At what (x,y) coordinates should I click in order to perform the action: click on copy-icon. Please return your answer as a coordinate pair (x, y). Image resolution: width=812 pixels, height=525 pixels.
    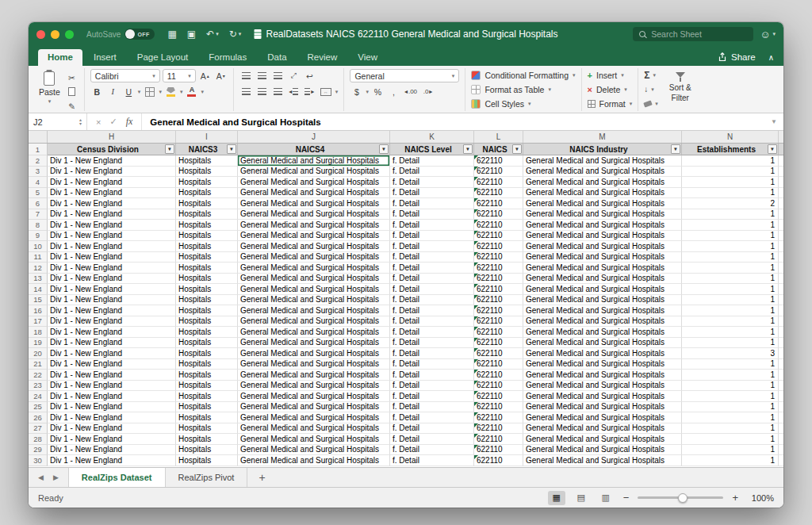
    Looking at the image, I should click on (71, 92).